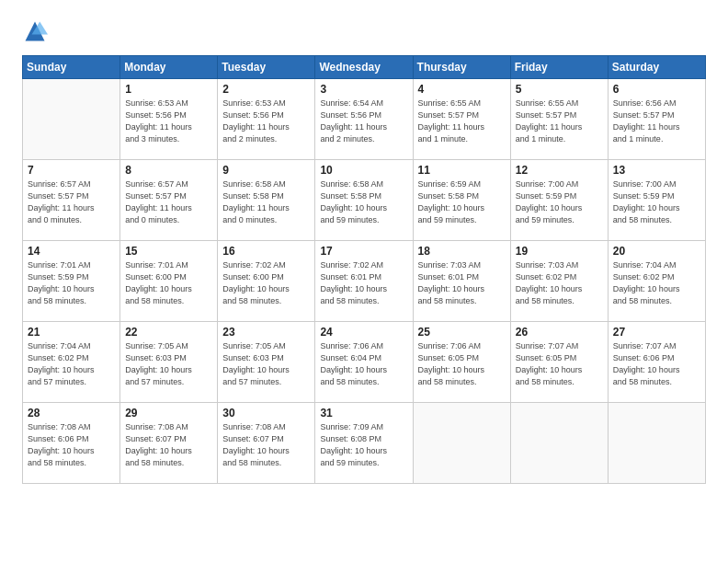 The height and width of the screenshot is (563, 728). Describe the element at coordinates (461, 68) in the screenshot. I see `day-header-thursday: Thursday` at that location.